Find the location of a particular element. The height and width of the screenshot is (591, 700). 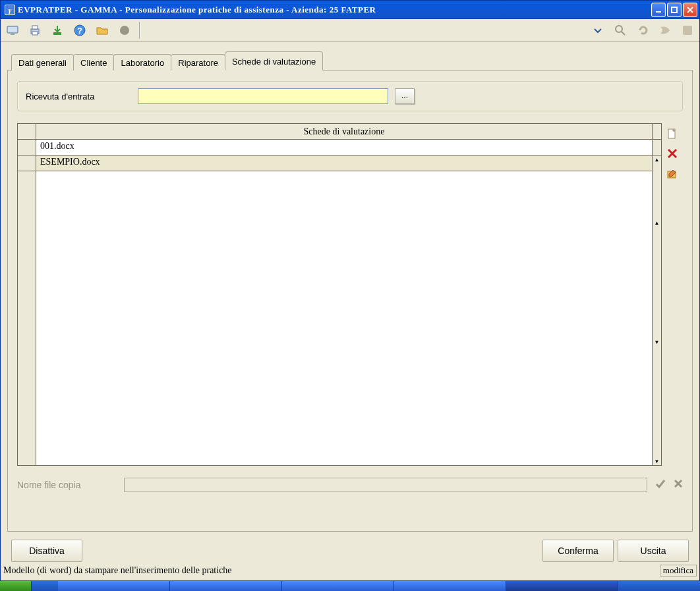

window-title: EVPRATPER - GAMMA - Personalizzazione pr… is located at coordinates (335, 10).